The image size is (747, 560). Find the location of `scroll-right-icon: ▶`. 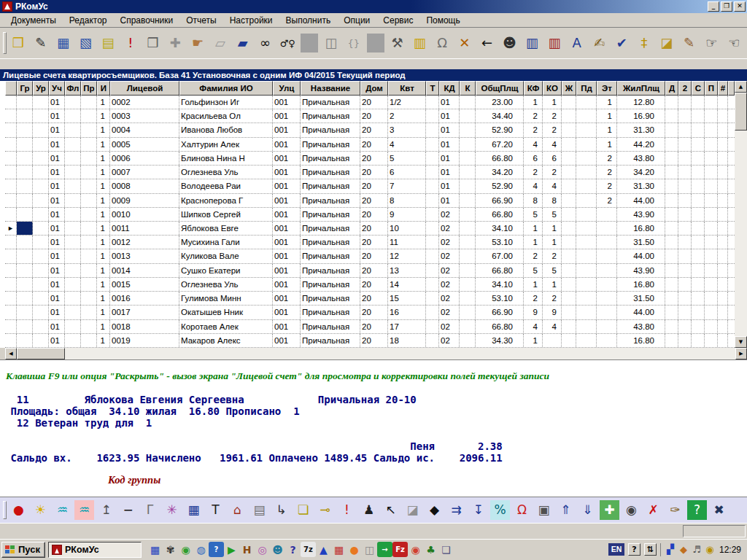

scroll-right-icon: ▶ is located at coordinates (741, 354).